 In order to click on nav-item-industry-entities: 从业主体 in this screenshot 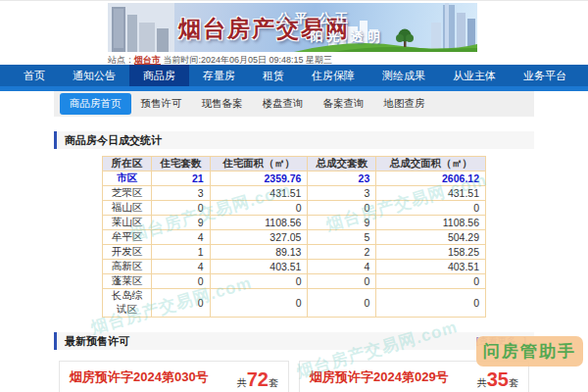, I will do `click(474, 75)`.